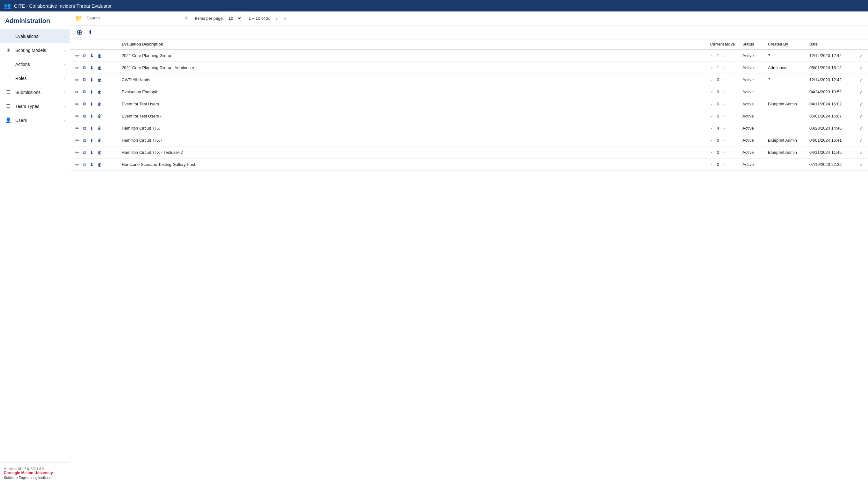  I want to click on clear-search-icon: ⊗, so click(187, 18).